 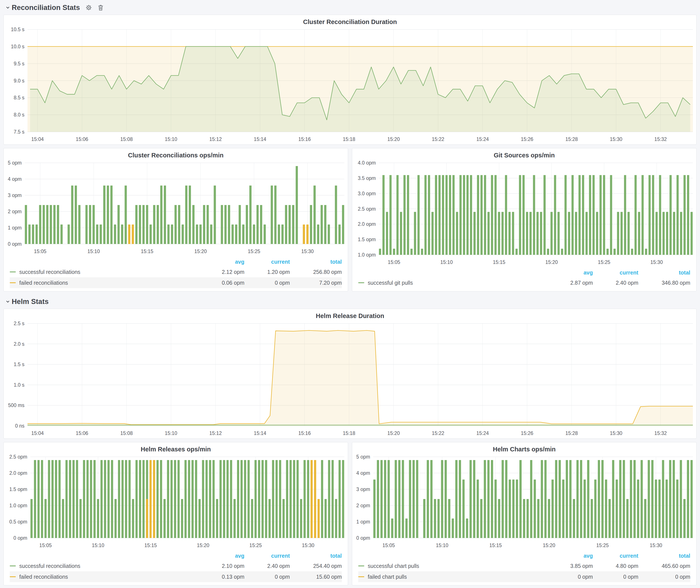 What do you see at coordinates (524, 279) in the screenshot?
I see `legend-git-sources: avgcurrenttotalsuccessful git pulls2.87 …` at bounding box center [524, 279].